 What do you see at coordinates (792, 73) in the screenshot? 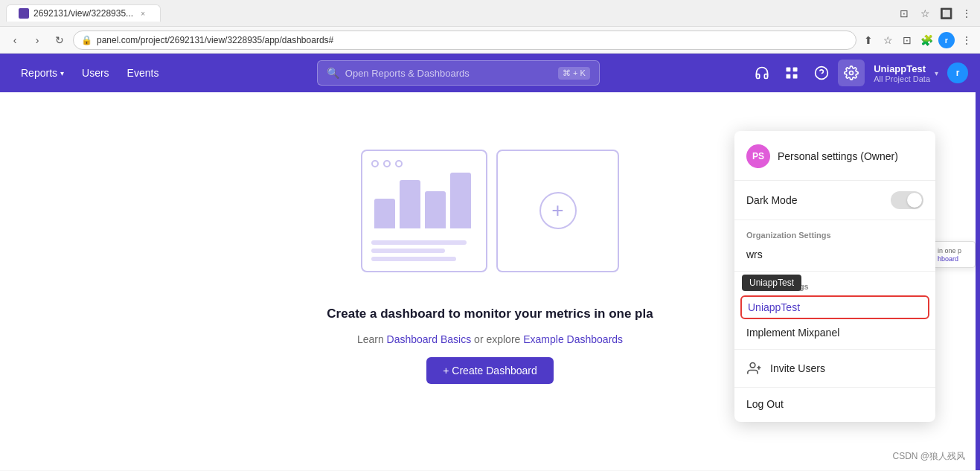
I see `grid-icon` at bounding box center [792, 73].